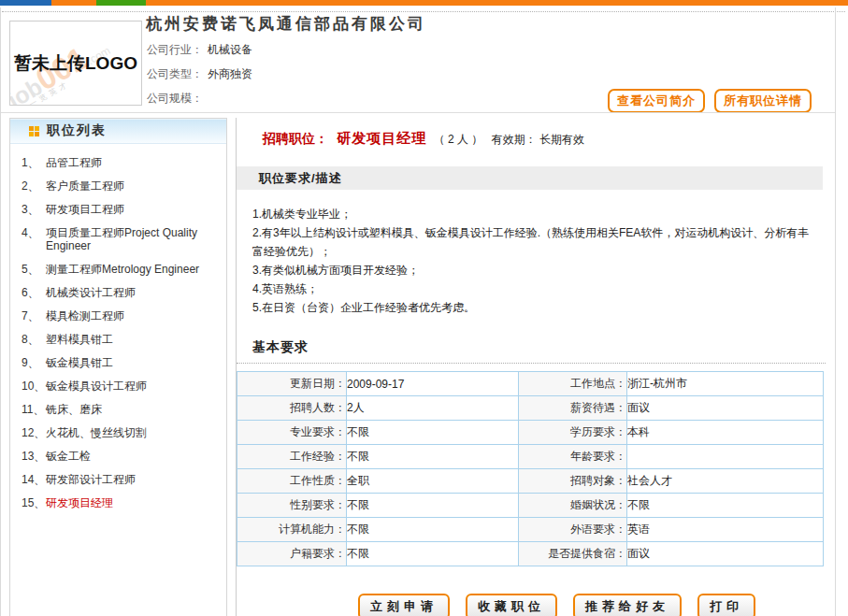 The width and height of the screenshot is (848, 616). Describe the element at coordinates (133, 386) in the screenshot. I see `job-item-label: 钣金模具设计工程师` at that location.